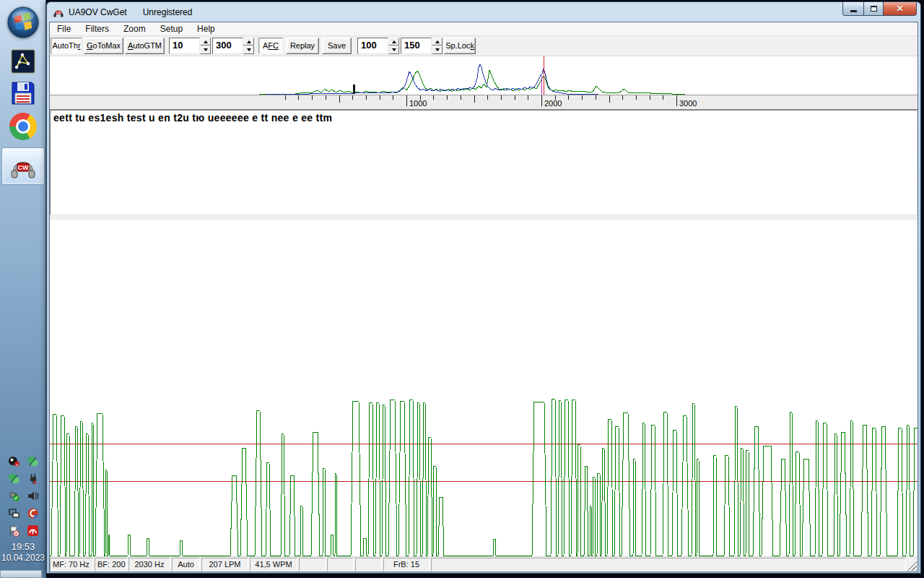  I want to click on menu-filters: Filters, so click(97, 29).